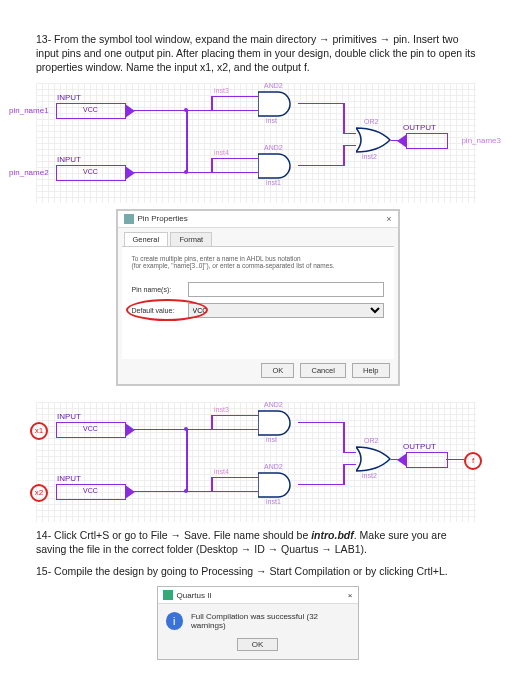 This screenshot has height=700, width=515. Describe the element at coordinates (146, 239) in the screenshot. I see `tab-general: General` at that location.